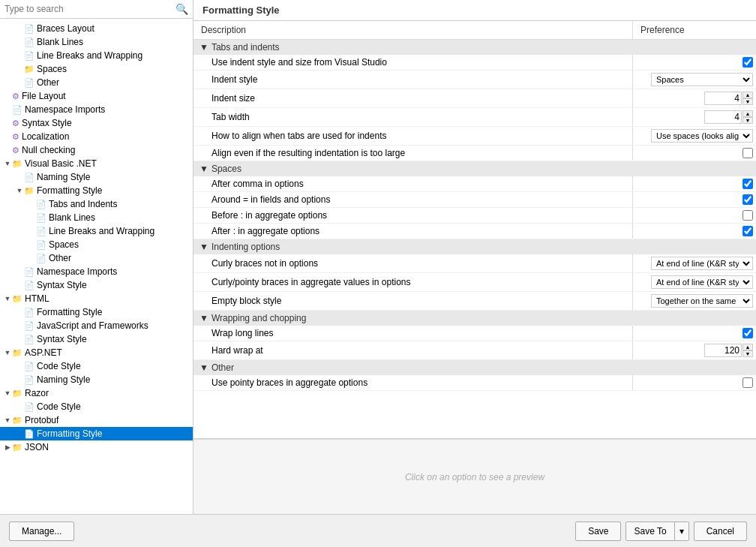 The image size is (756, 547). I want to click on section-tabs-indents: ▼Tabs and indents, so click(475, 48).